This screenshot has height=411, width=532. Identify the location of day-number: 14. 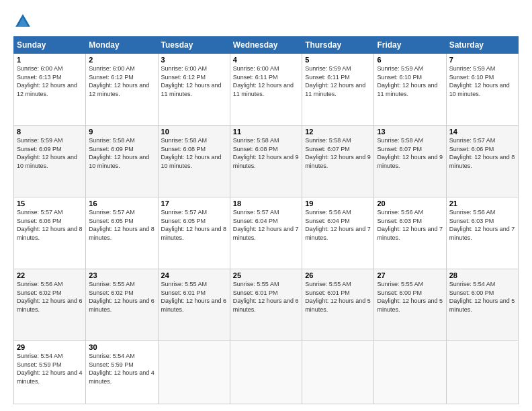
(482, 132).